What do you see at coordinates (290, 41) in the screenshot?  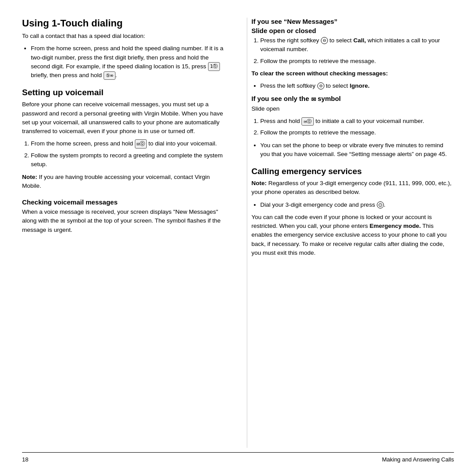 I see `step1a-text: Press the right softkey` at bounding box center [290, 41].